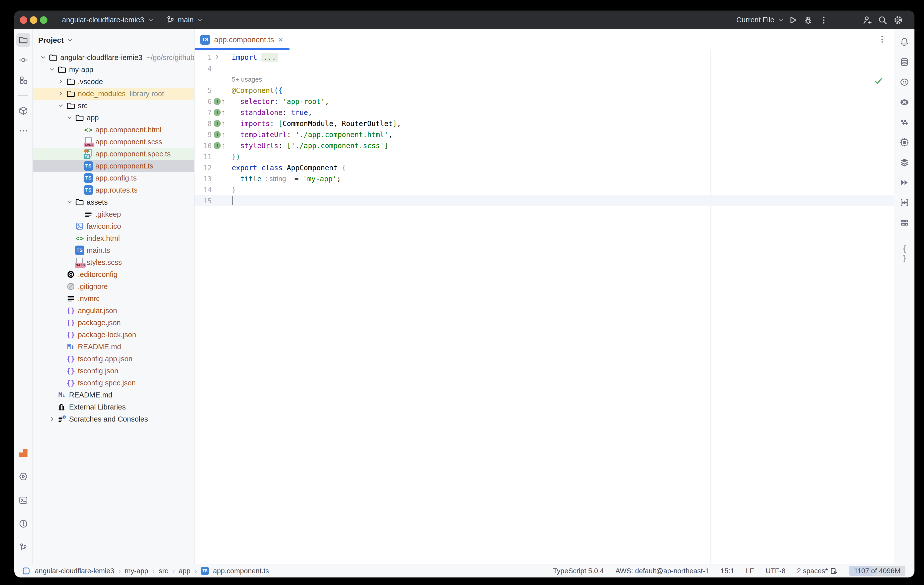 The image size is (924, 585). I want to click on line-number: 13, so click(203, 179).